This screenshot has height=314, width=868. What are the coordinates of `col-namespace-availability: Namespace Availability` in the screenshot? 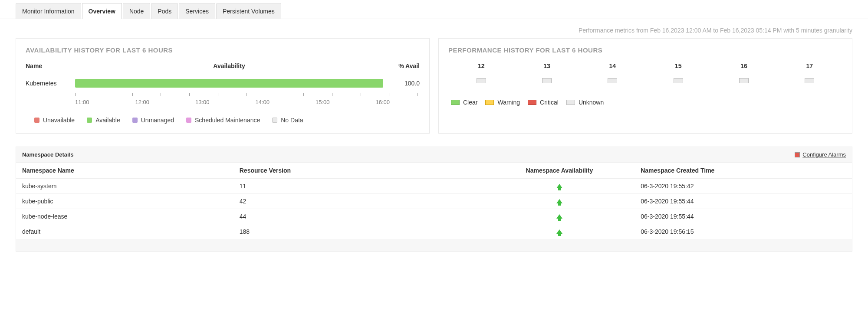 It's located at (560, 171).